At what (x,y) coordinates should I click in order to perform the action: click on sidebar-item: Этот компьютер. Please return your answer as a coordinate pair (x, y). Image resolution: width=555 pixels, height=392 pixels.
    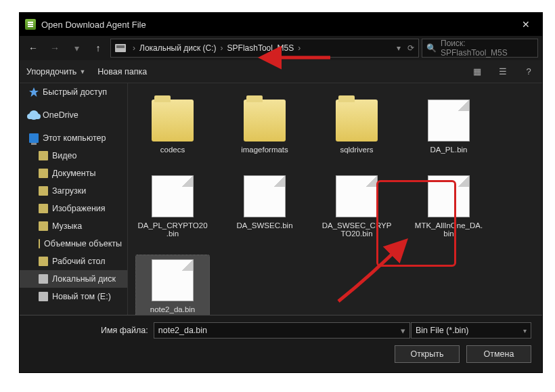
    Looking at the image, I should click on (73, 138).